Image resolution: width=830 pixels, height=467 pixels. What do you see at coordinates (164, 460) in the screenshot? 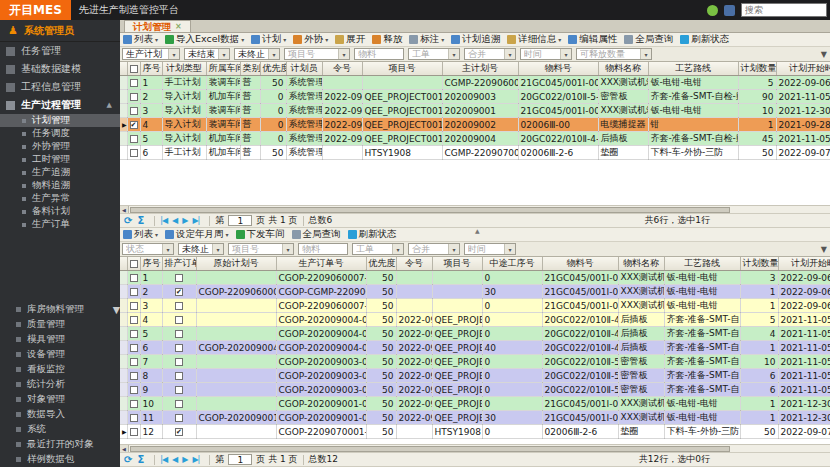
I see `first-page-icon: |◀` at bounding box center [164, 460].